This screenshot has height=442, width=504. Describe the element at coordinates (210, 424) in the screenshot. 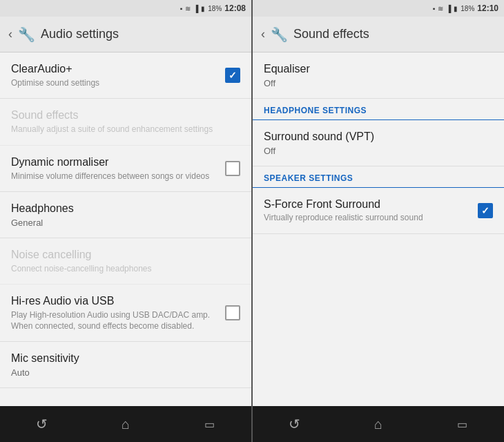

I see `left-recent-icon: ▭` at that location.